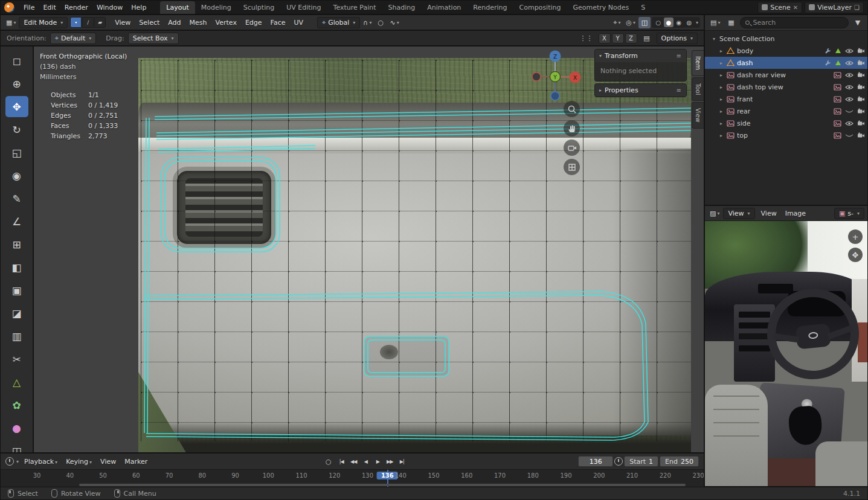  Describe the element at coordinates (17, 106) in the screenshot. I see `move-tool: ✥` at that location.